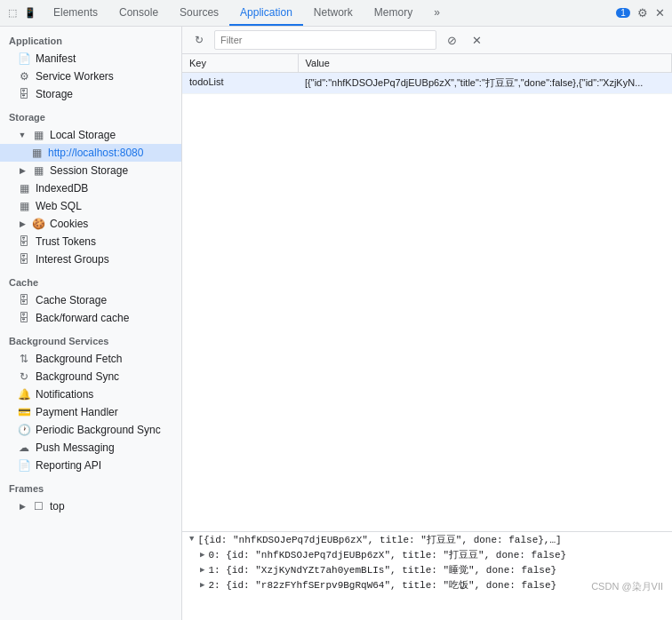  What do you see at coordinates (485, 83) in the screenshot?
I see `table-cell-value: [{"id":"nhfKDSOJePq7djEUBp6zX","title":"…` at bounding box center [485, 83].